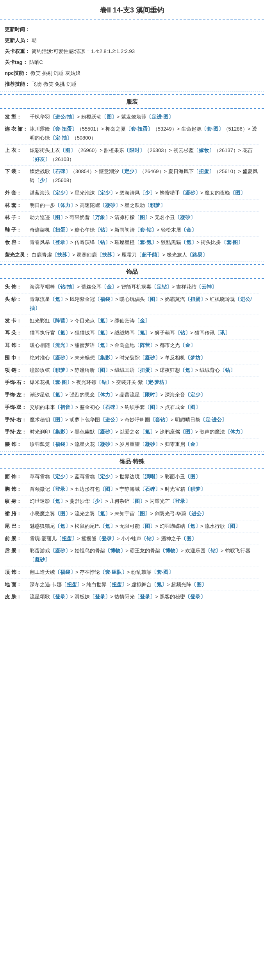 The image size is (264, 980). Describe the element at coordinates (144, 134) in the screenshot. I see `eq-value: 冰川露险〔套·扭蛋〕（55501）> 椰岛之夏〔套·扭蛋〕（53249）> 生命…` at that location.